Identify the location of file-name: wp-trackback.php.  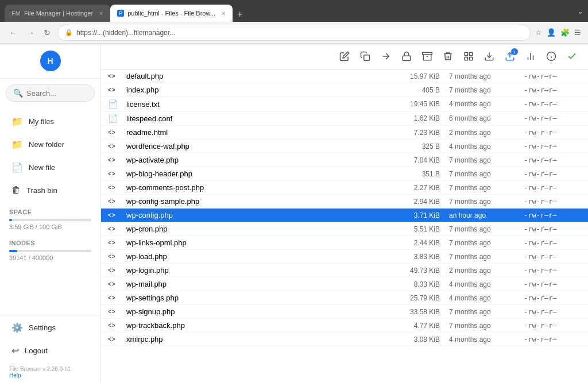
(261, 325).